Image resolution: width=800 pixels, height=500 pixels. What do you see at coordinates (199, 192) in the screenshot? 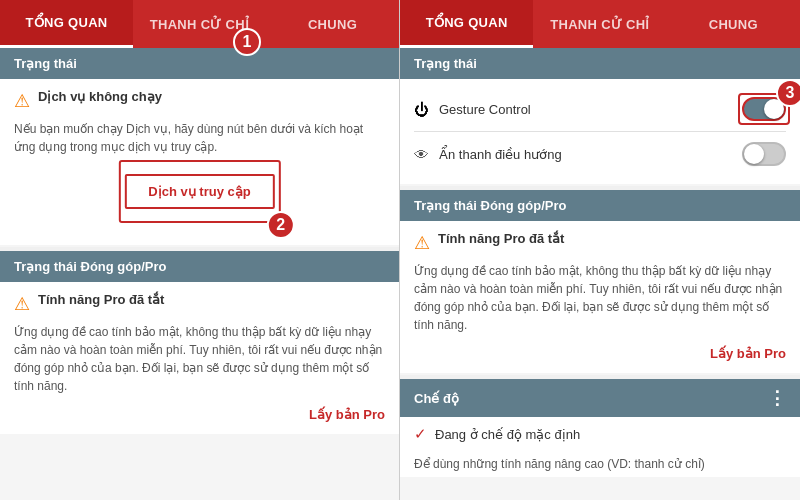
I see `access-service-button: Dịch vụ truy cập` at bounding box center [199, 192].